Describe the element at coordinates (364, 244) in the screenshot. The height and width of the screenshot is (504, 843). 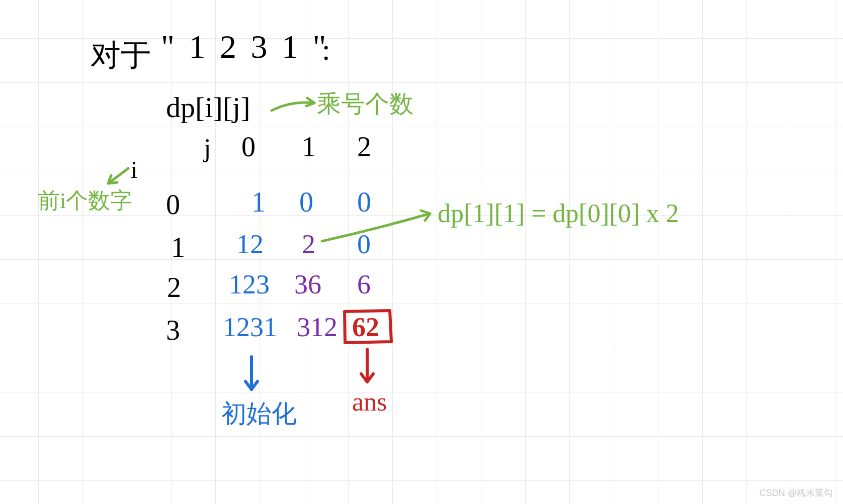
I see `cell-1-2: 0` at that location.